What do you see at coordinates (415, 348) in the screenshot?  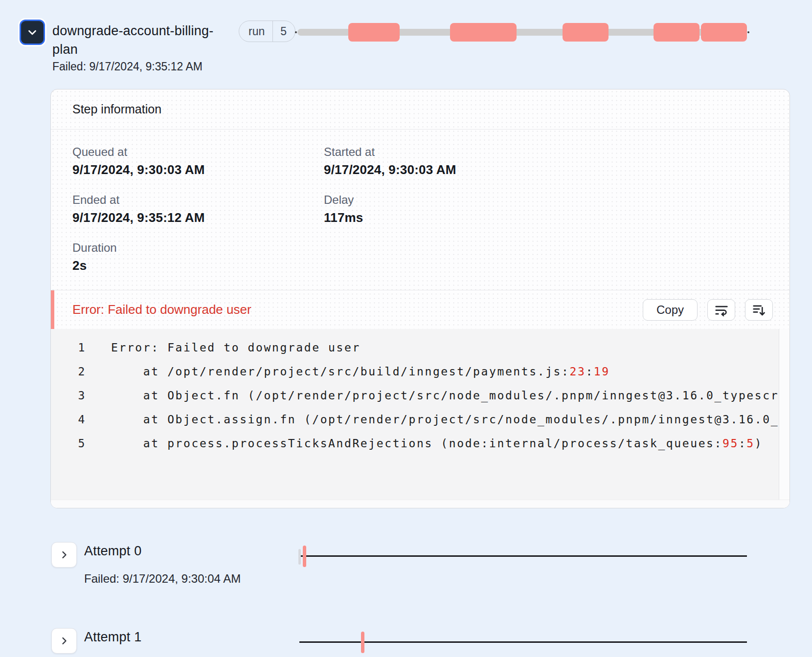 I see `stack-trace-line: 1Error: Failed to downgrade user` at bounding box center [415, 348].